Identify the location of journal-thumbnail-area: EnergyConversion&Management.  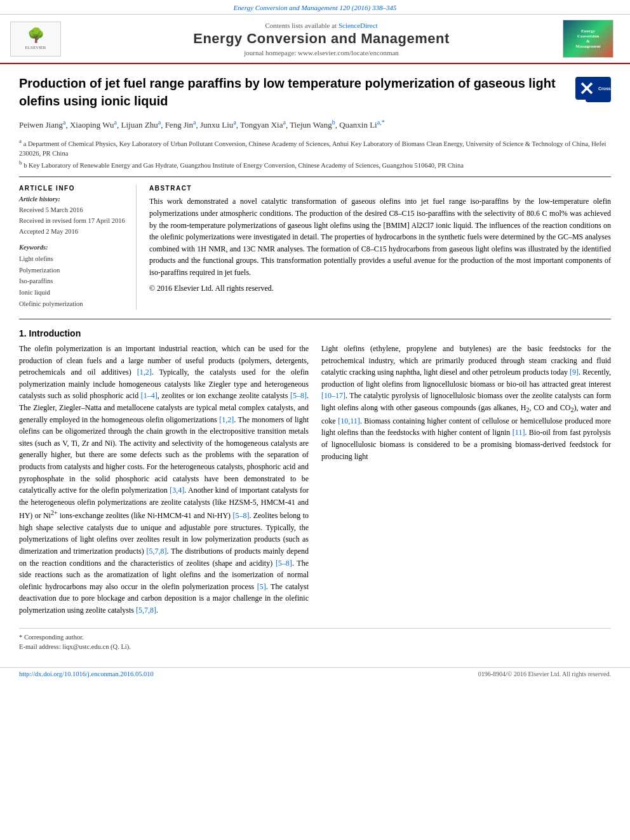
(591, 39).